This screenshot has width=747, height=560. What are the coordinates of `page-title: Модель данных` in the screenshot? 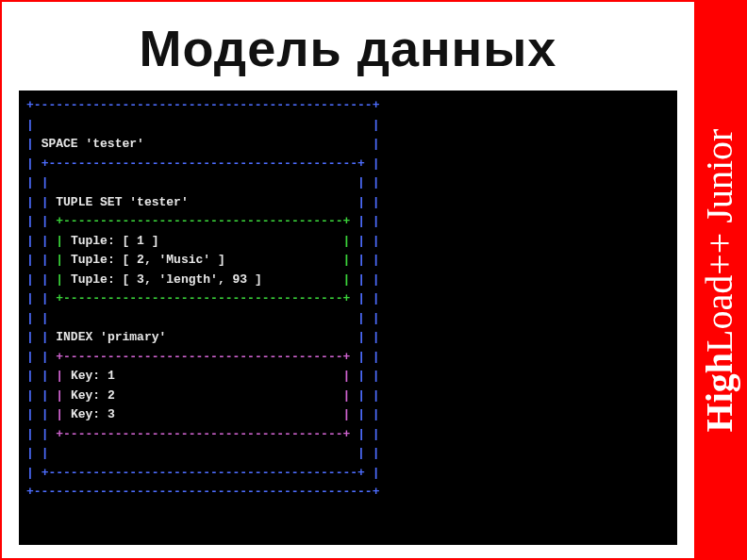 It's located at (348, 48).